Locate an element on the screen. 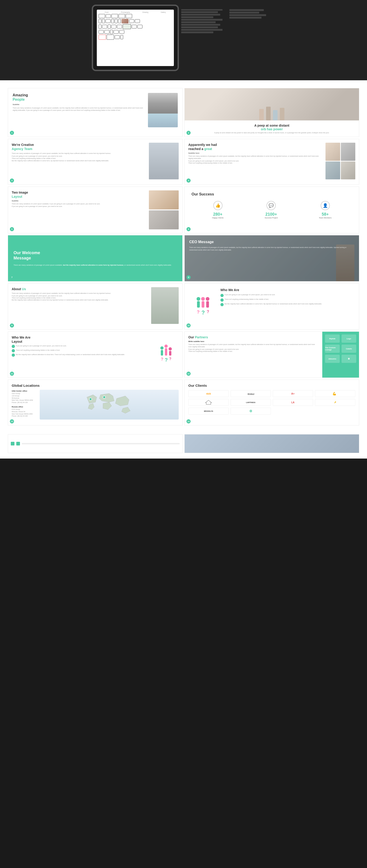 This screenshot has width=367, height=868. figure-pink-head is located at coordinates (203, 299).